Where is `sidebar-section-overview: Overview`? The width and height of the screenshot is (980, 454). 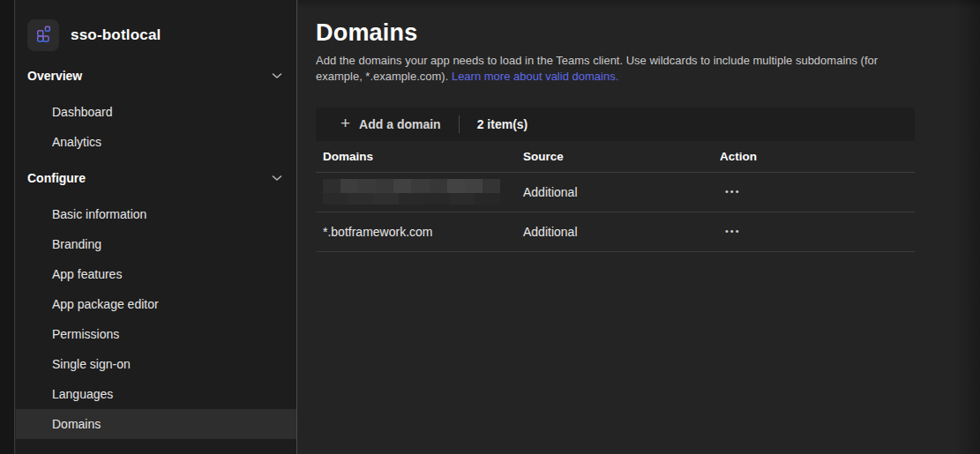 sidebar-section-overview: Overview is located at coordinates (156, 76).